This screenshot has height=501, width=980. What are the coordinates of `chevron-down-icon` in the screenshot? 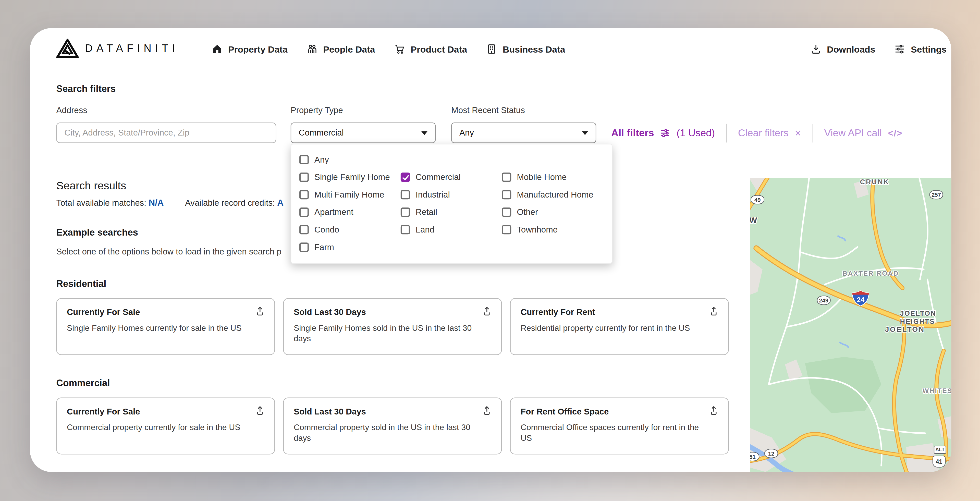 It's located at (425, 133).